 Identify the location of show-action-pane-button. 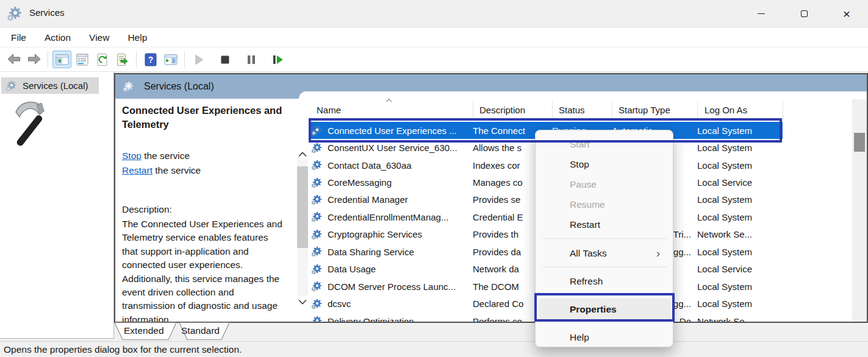
(171, 60).